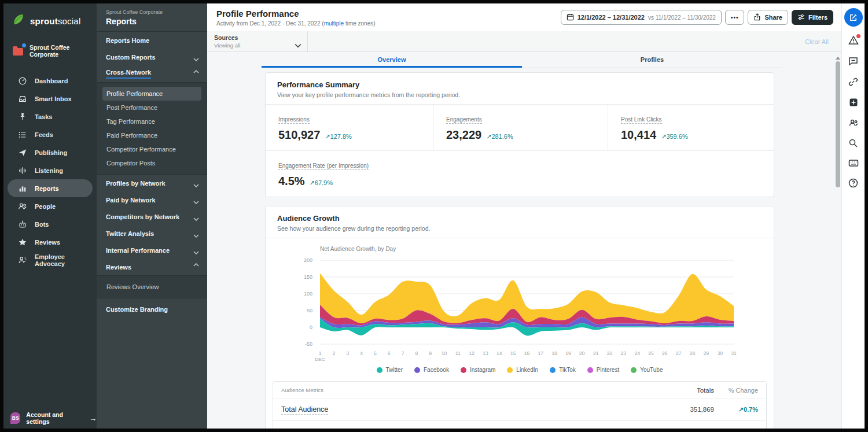 Image resolution: width=868 pixels, height=432 pixels. I want to click on paper-plane-icon, so click(23, 153).